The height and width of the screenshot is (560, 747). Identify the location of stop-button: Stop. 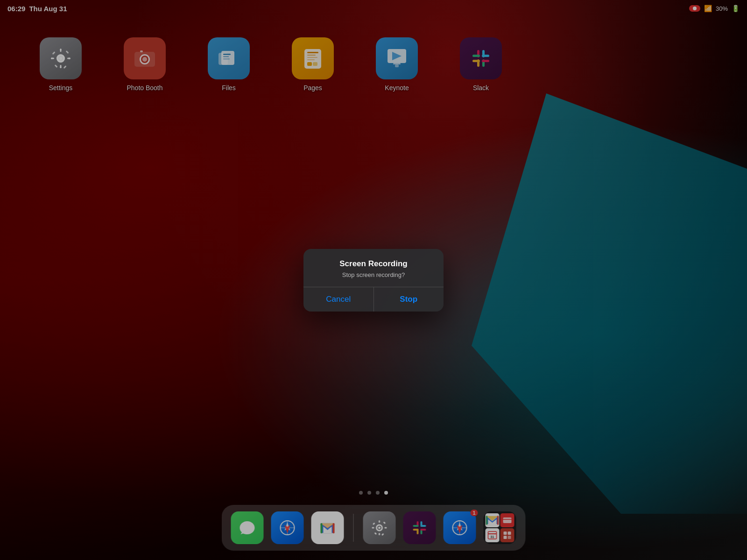
(409, 299).